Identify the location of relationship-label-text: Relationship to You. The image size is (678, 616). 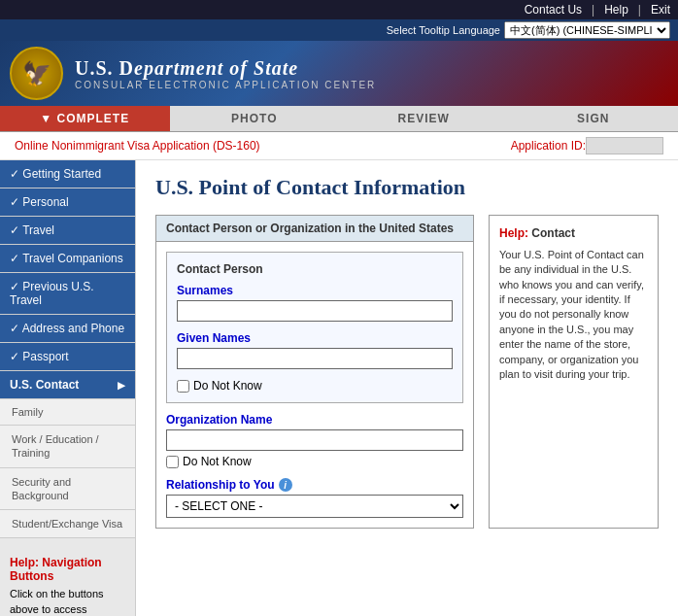
(220, 485).